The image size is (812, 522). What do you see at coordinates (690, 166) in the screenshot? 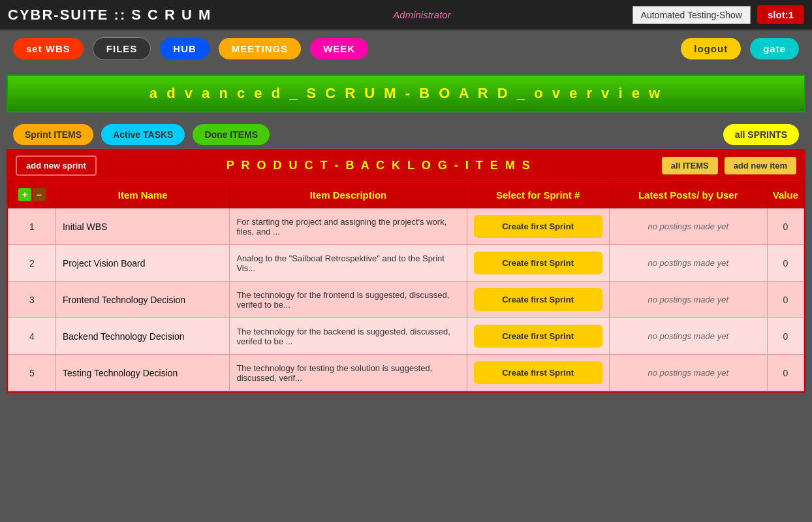
I see `all-items-button: all ITEMS` at bounding box center [690, 166].